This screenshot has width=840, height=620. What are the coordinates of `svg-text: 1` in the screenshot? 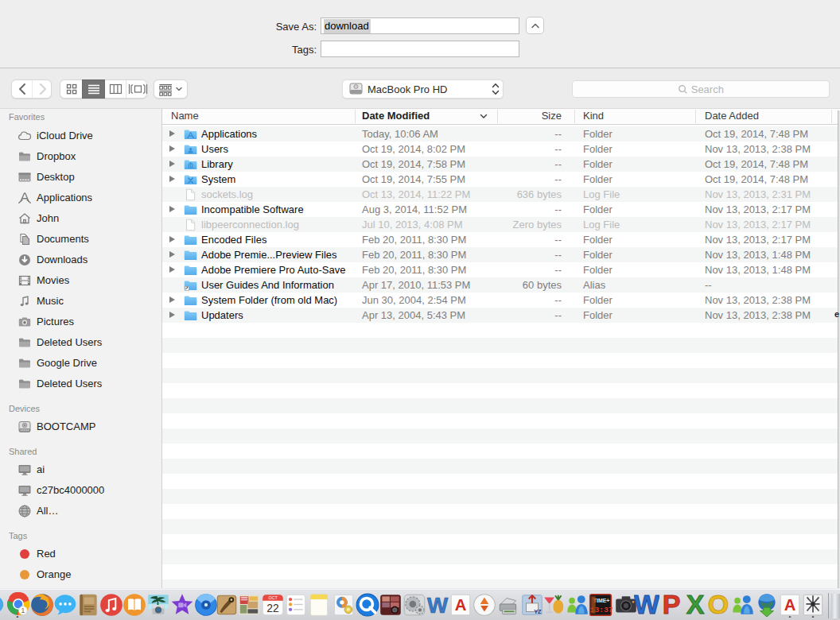 It's located at (22, 610).